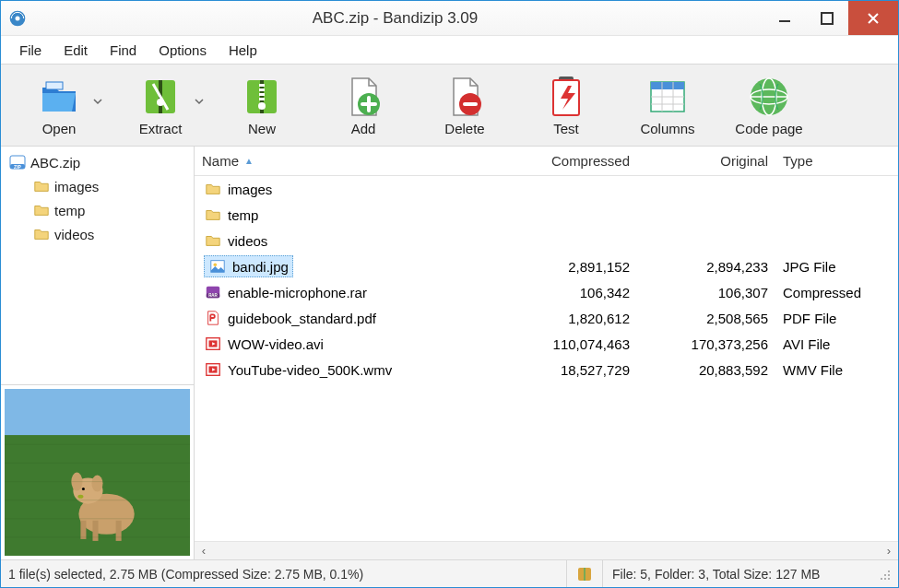  Describe the element at coordinates (124, 50) in the screenshot. I see `menu-find: Find` at that location.